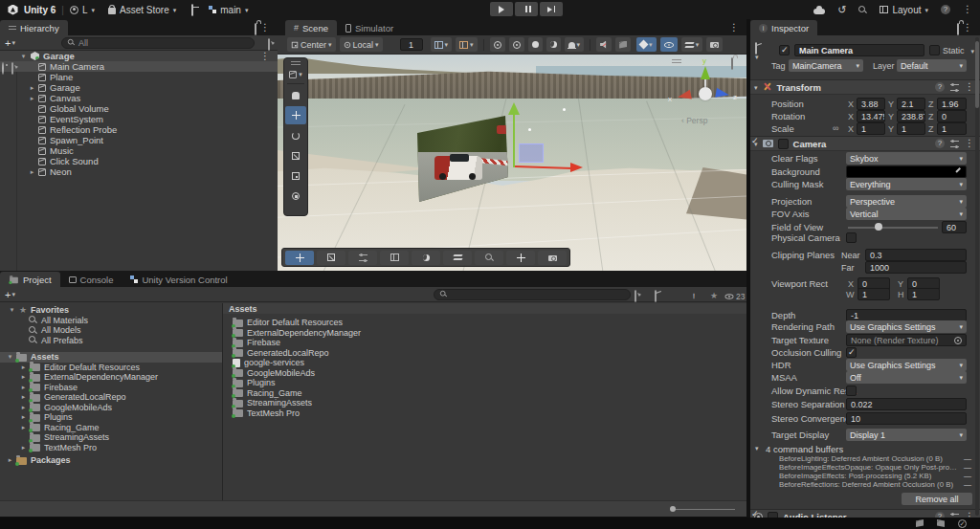 This screenshot has width=980, height=529. What do you see at coordinates (951, 117) in the screenshot?
I see `rotation-z-field: 0` at bounding box center [951, 117].